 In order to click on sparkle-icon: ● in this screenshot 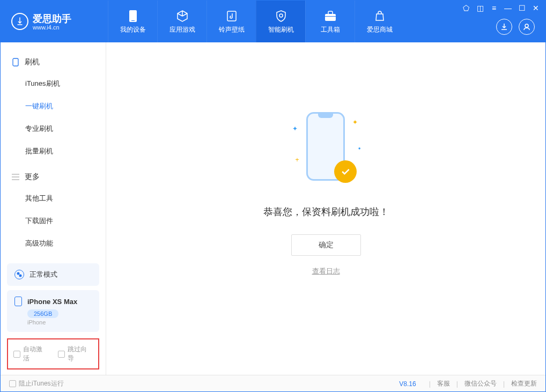, I will do `click(359, 148)`.